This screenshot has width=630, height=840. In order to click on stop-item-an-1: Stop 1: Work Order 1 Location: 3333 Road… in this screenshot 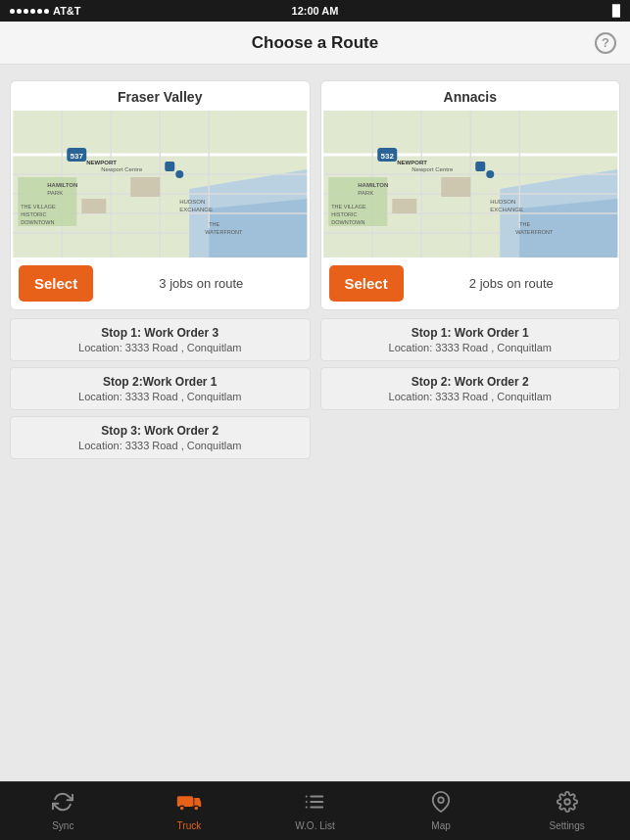, I will do `click(470, 340)`.